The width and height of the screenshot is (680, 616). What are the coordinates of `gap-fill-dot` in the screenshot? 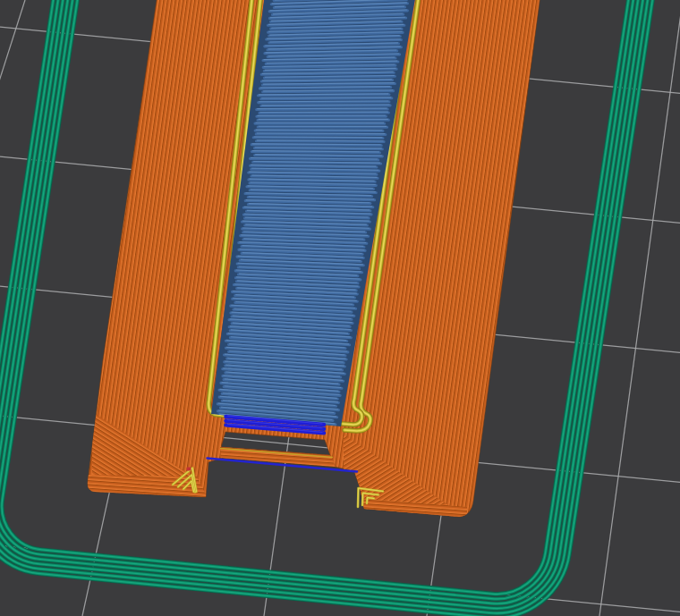 It's located at (190, 469).